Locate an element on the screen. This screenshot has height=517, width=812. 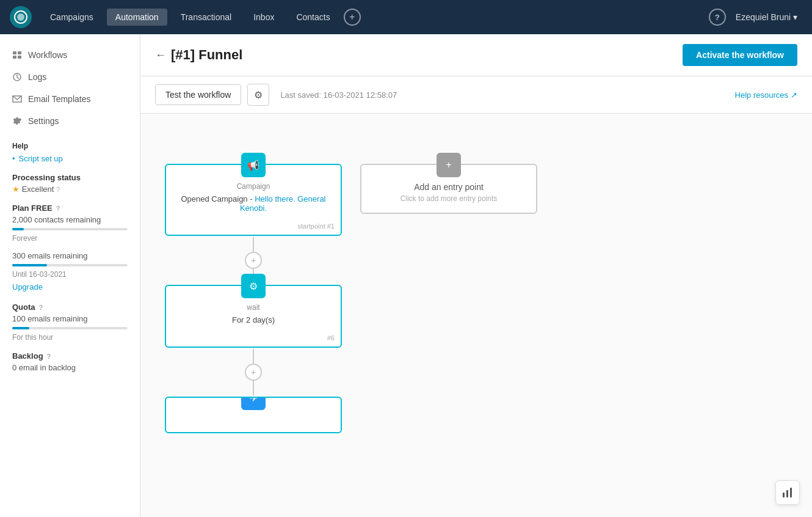
help-resources-link: Help resources ↗ is located at coordinates (766, 95).